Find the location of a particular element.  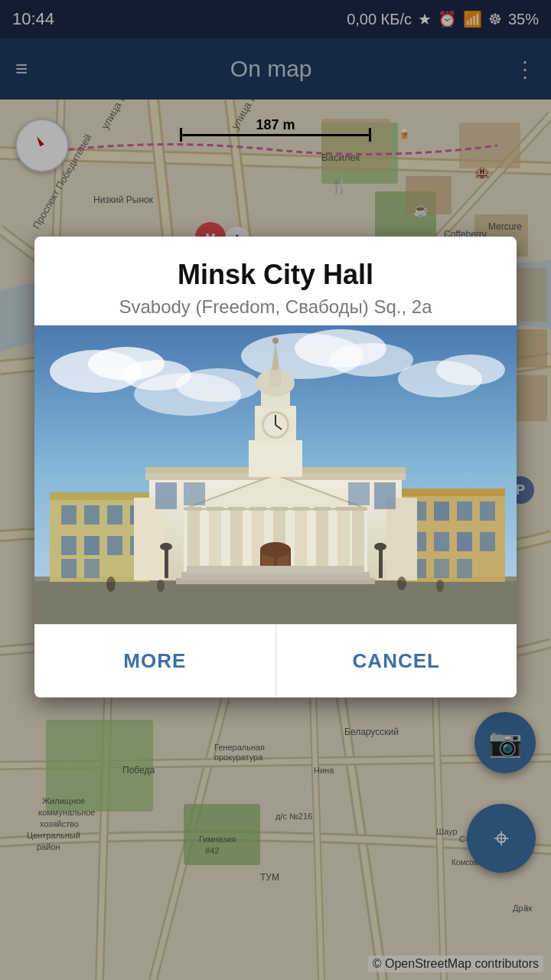

more-button: MORE is located at coordinates (155, 662).